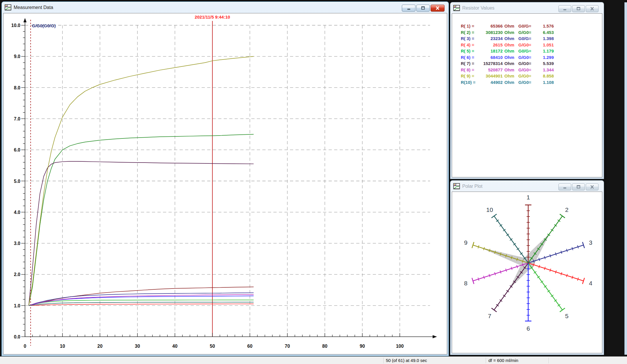 This screenshot has width=627, height=364. What do you see at coordinates (16, 26) in the screenshot?
I see `svg-text: 10.0` at bounding box center [16, 26].